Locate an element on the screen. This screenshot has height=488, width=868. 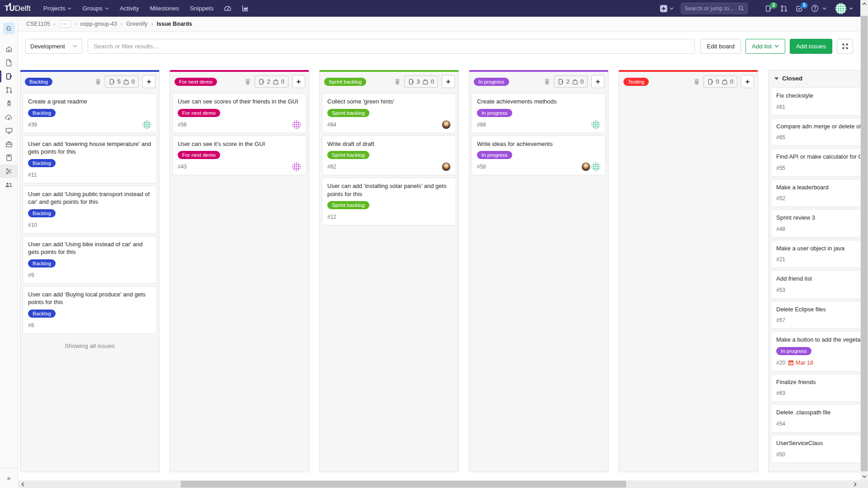
issue-card: User can add 'Buying local produce' and … is located at coordinates (90, 310).